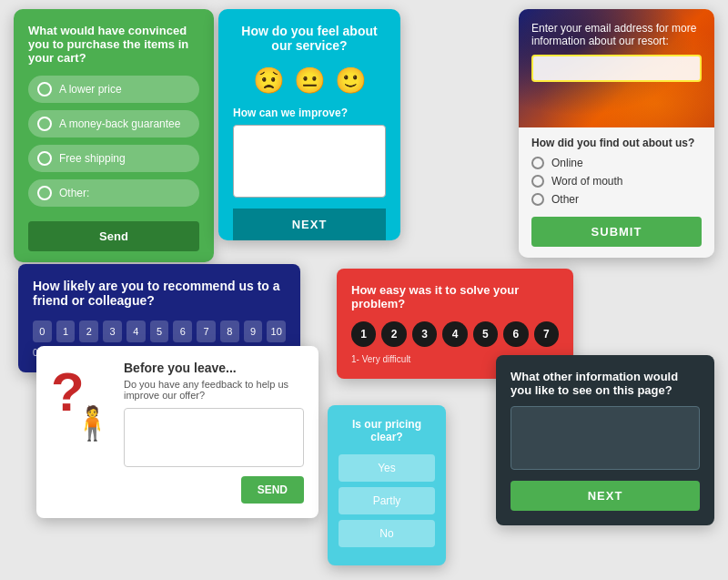 The height and width of the screenshot is (580, 728). Describe the element at coordinates (277, 331) in the screenshot. I see `nps-10: 10` at that location.